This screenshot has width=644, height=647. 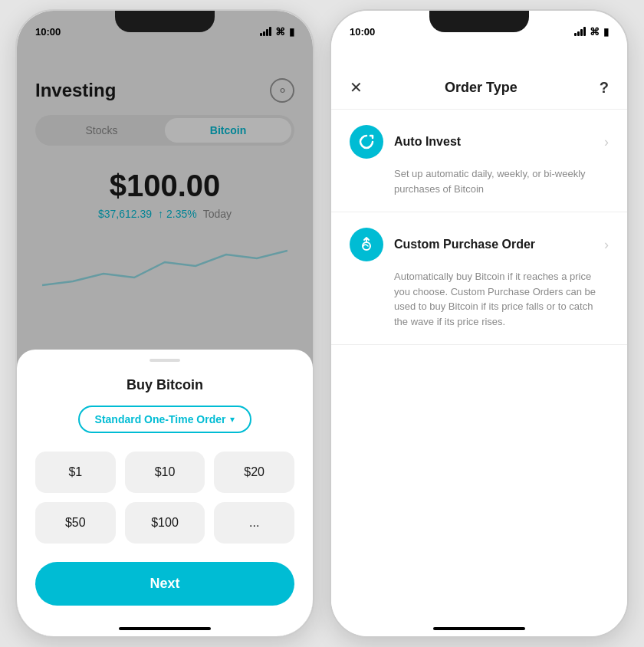 I want to click on custom-order-desc: Automatically buy Bitcoin if it reaches …, so click(x=479, y=299).